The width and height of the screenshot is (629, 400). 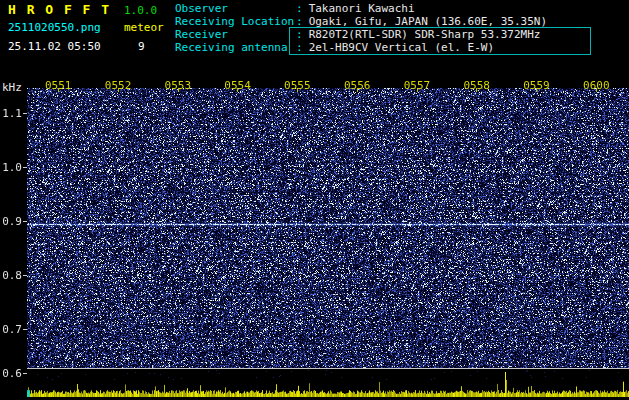 What do you see at coordinates (314, 84) in the screenshot?
I see `time-axis: 0551055205530554055505560557055805590600` at bounding box center [314, 84].